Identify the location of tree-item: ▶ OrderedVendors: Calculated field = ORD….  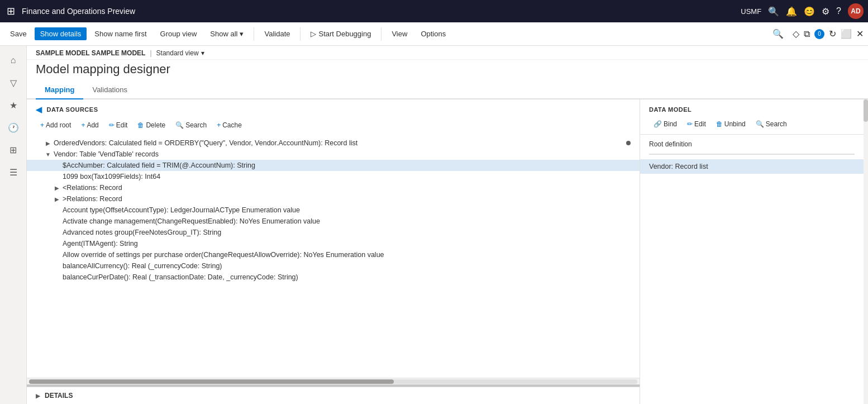
(333, 143).